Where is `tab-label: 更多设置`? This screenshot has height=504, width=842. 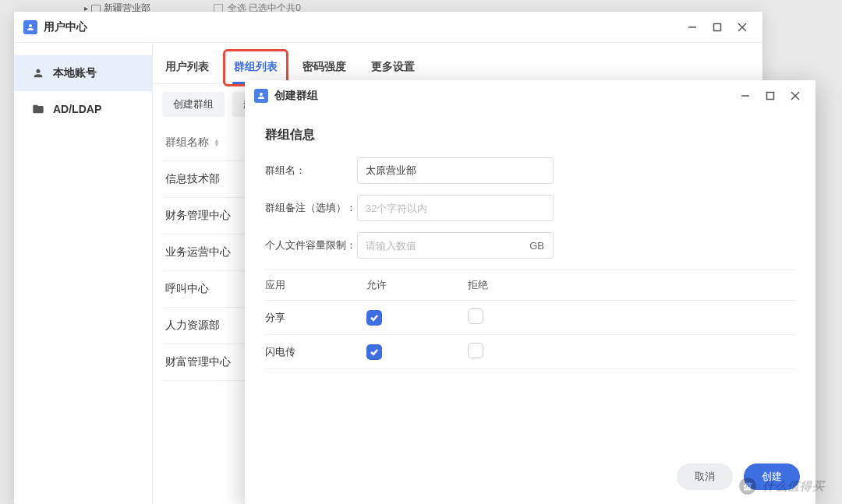 tab-label: 更多设置 is located at coordinates (393, 66).